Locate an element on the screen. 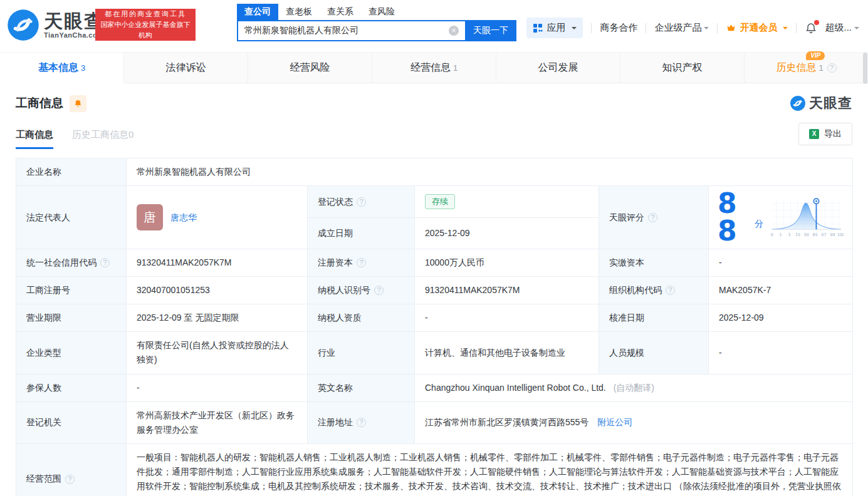 Image resolution: width=868 pixels, height=496 pixels. legal-rep-avatar: 唐 is located at coordinates (150, 217).